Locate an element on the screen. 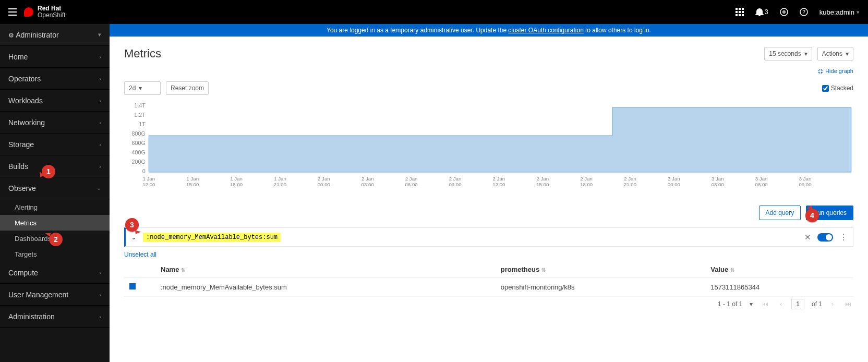 The height and width of the screenshot is (362, 868). svg-text: 1.2T is located at coordinates (140, 115).